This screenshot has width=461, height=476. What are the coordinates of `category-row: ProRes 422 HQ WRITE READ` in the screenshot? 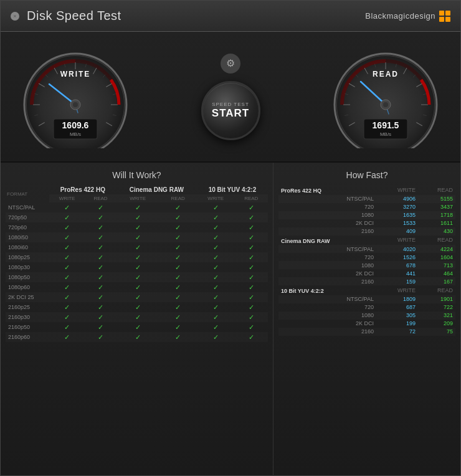 It's located at (367, 190).